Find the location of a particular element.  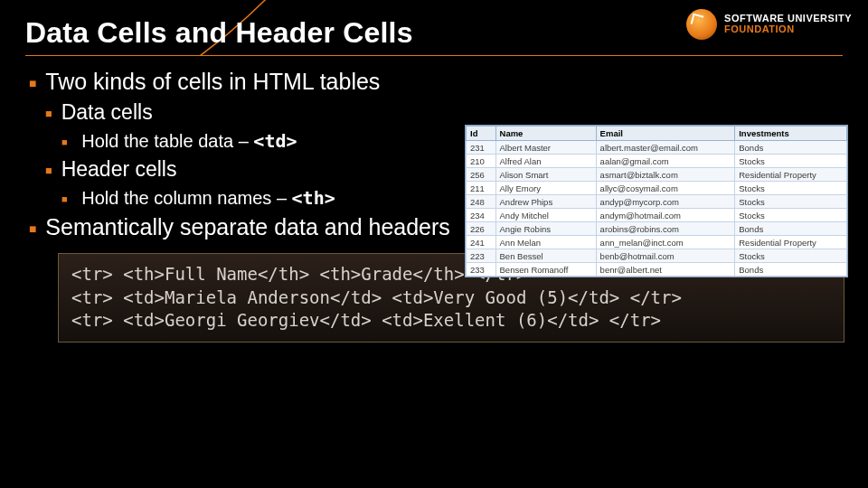

mini-th: Name is located at coordinates (546, 134).